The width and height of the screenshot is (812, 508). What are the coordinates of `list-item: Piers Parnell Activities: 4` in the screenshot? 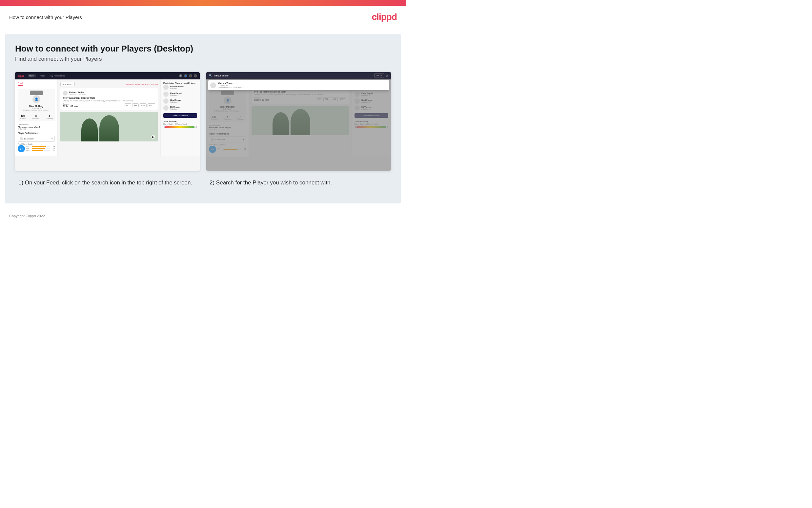 It's located at (180, 94).